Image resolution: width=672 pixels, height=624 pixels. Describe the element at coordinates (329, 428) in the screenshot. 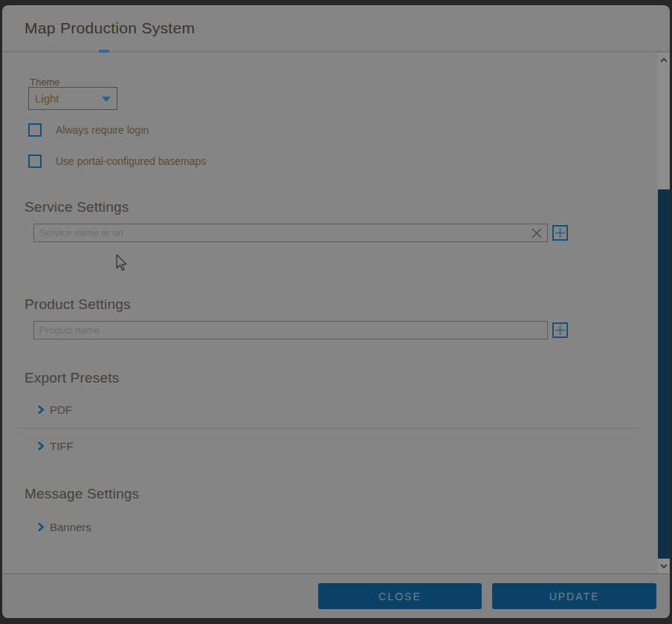

I see `divider` at that location.